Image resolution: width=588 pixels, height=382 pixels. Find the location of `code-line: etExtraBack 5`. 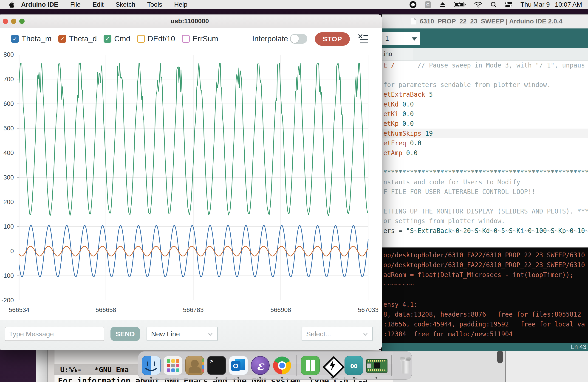

code-line: etExtraBack 5 is located at coordinates (485, 94).